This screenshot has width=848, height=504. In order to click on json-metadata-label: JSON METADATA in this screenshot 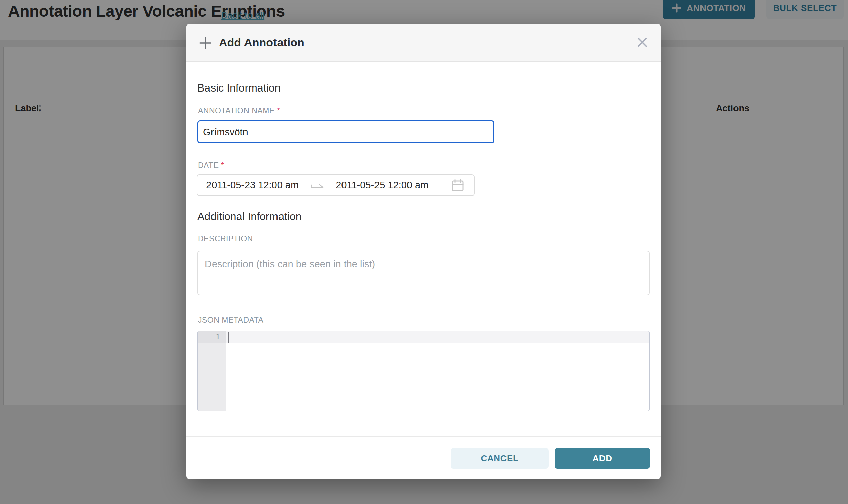, I will do `click(231, 320)`.